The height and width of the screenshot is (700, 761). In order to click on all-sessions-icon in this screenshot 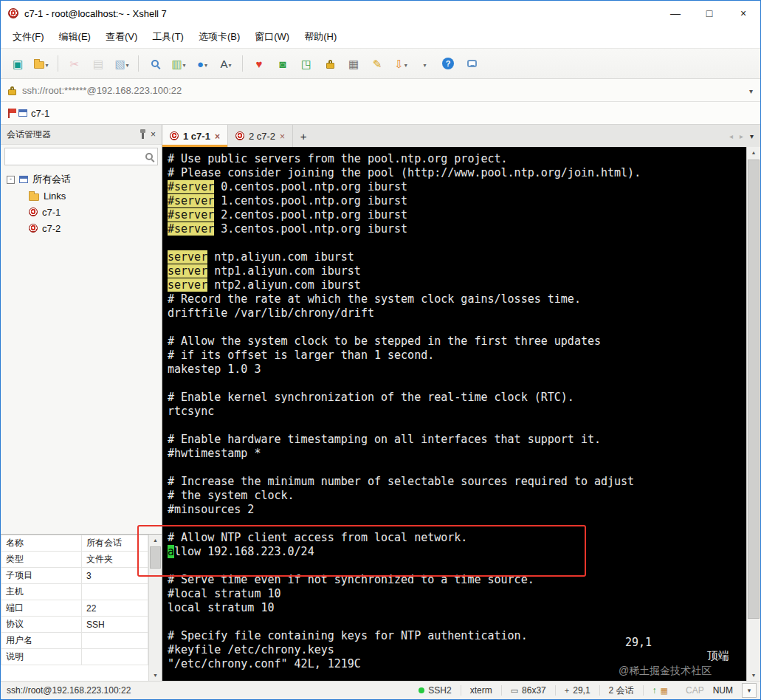, I will do `click(24, 179)`.